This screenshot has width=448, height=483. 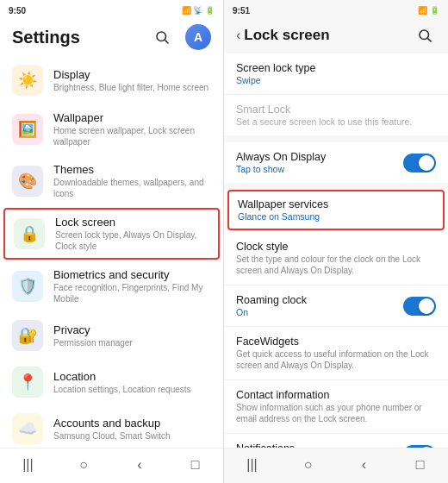 I want to click on section-aod: Always On Display Tap to show, so click(x=336, y=162).